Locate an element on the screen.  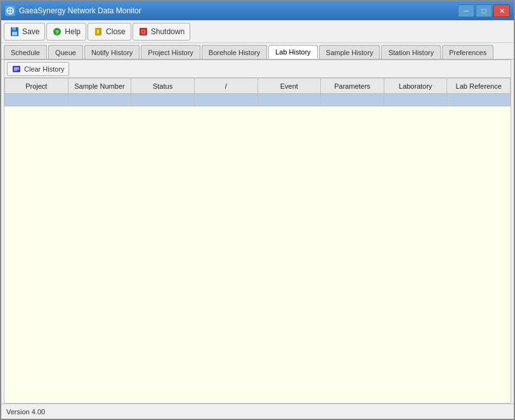
tab-sample-history: Sample History is located at coordinates (350, 52).